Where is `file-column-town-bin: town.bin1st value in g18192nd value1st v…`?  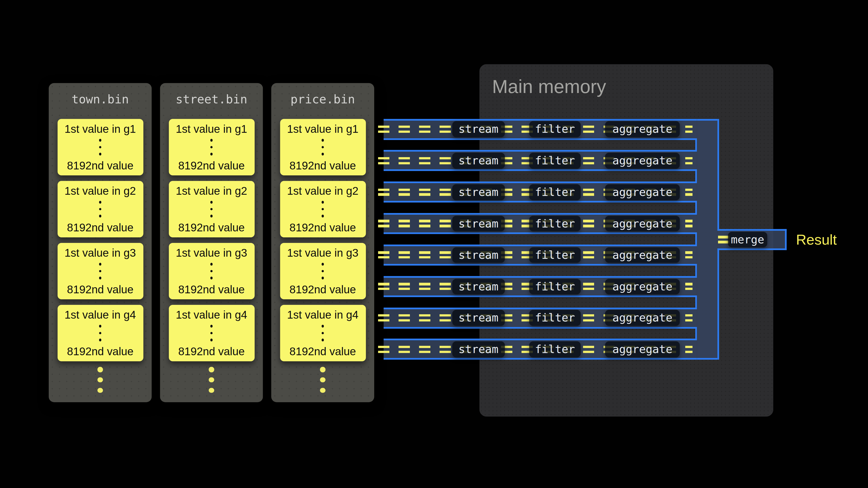
file-column-town-bin: town.bin1st value in g18192nd value1st v… is located at coordinates (100, 242).